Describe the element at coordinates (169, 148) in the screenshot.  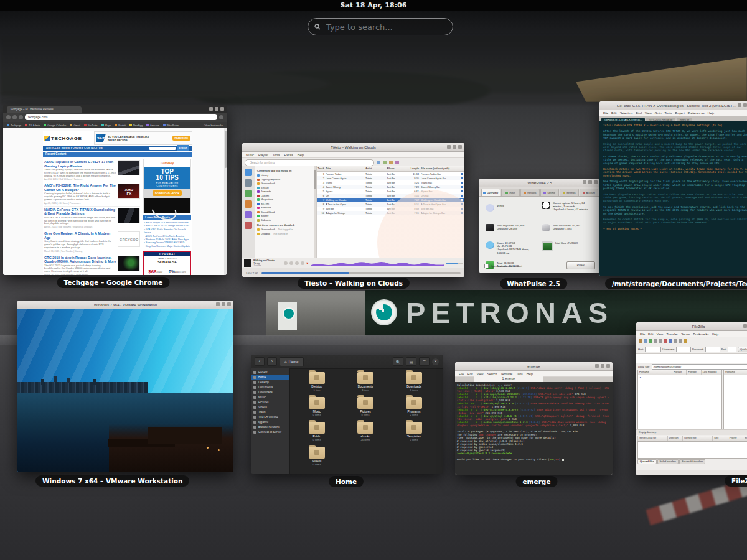
I see `site-search: Search` at that location.